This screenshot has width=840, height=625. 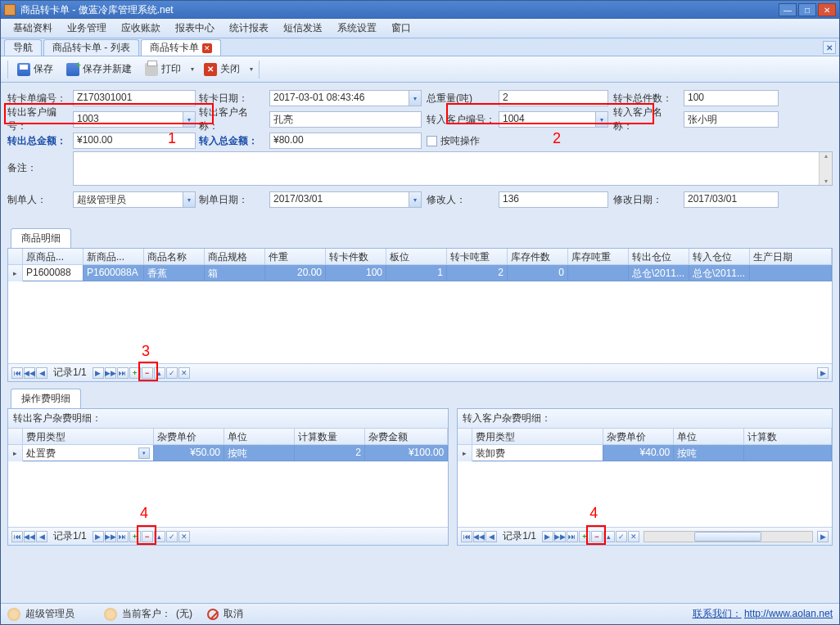 What do you see at coordinates (791, 257) in the screenshot?
I see `col-prod-date: 生产日期` at bounding box center [791, 257].